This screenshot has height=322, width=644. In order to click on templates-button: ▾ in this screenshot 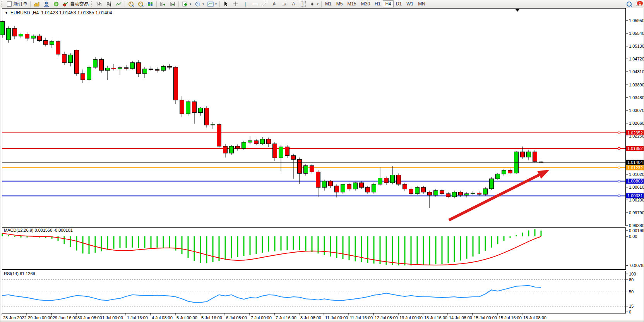, I will do `click(212, 4)`.